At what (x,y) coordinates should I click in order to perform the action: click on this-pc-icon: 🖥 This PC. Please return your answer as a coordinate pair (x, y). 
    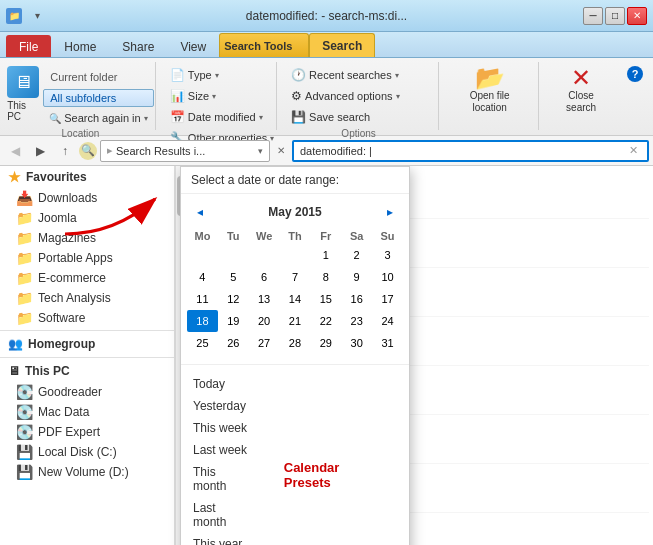
    Looking at the image, I should click on (23, 94).